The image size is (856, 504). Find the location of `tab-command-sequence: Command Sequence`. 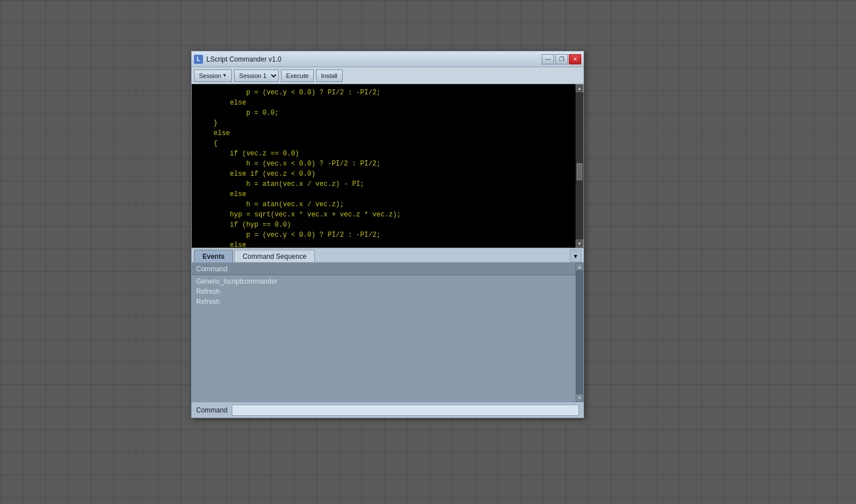

tab-command-sequence: Command Sequence is located at coordinates (275, 256).